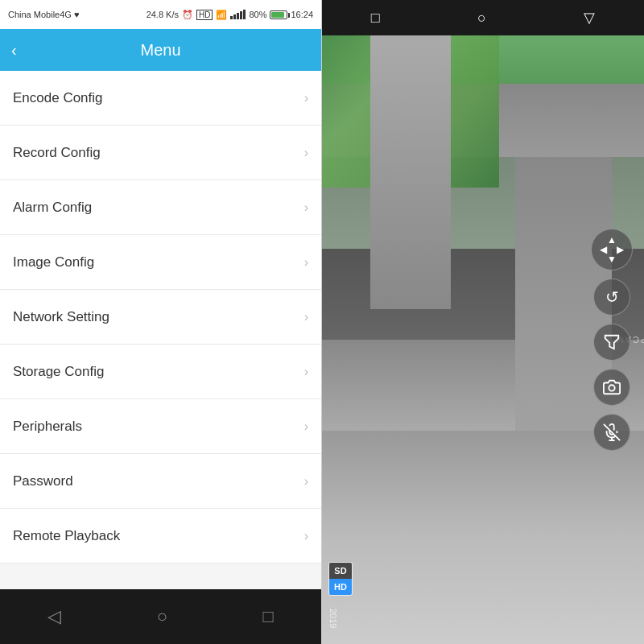  What do you see at coordinates (612, 387) in the screenshot?
I see `snapshot-button` at bounding box center [612, 387].